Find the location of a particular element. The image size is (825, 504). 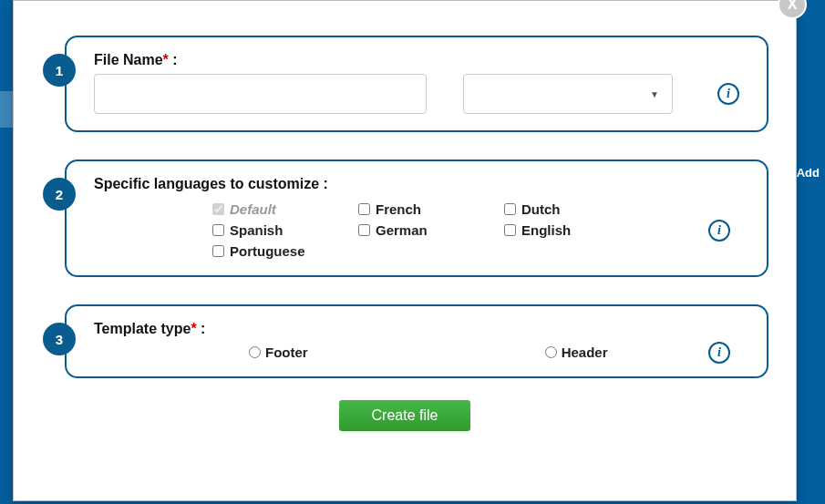

radio-label: Footer is located at coordinates (286, 352).